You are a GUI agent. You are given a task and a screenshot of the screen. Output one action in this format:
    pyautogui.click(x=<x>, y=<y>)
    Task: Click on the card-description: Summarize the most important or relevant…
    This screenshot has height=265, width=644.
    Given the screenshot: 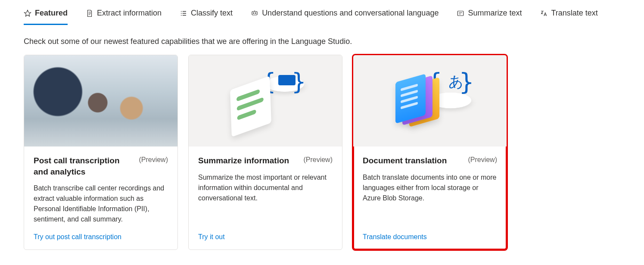 What is the action you would take?
    pyautogui.click(x=265, y=199)
    